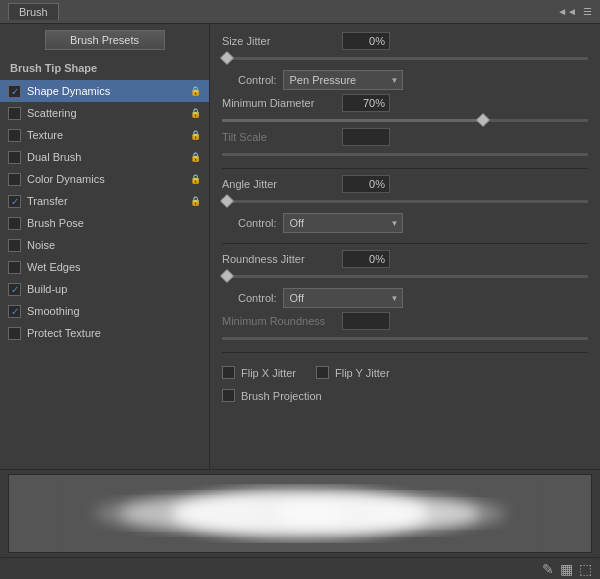  What do you see at coordinates (54, 311) in the screenshot?
I see `label-smoothing: Smoothing` at bounding box center [54, 311].